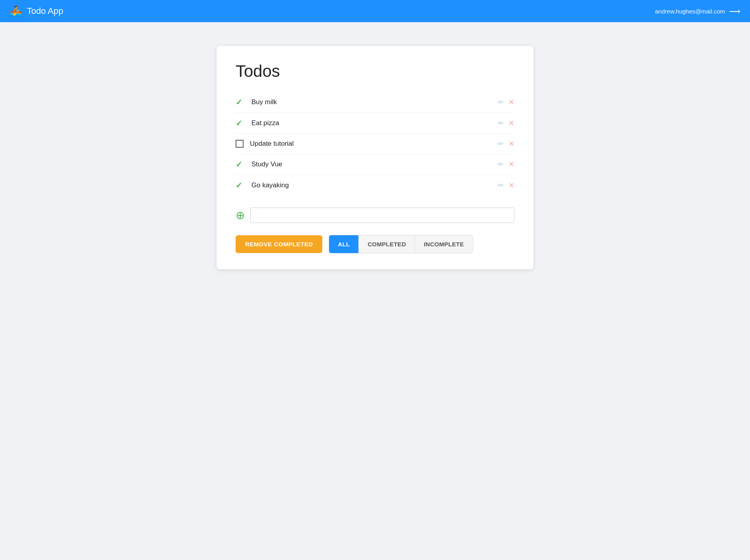 The width and height of the screenshot is (750, 560). What do you see at coordinates (257, 123) in the screenshot?
I see `todo-item-left: ✓Eat pizza` at bounding box center [257, 123].